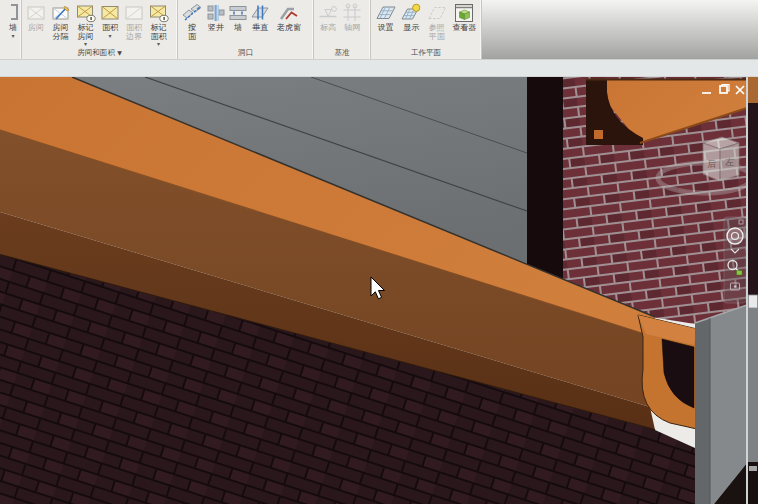  Describe the element at coordinates (379, 68) in the screenshot. I see `options-bar` at that location.